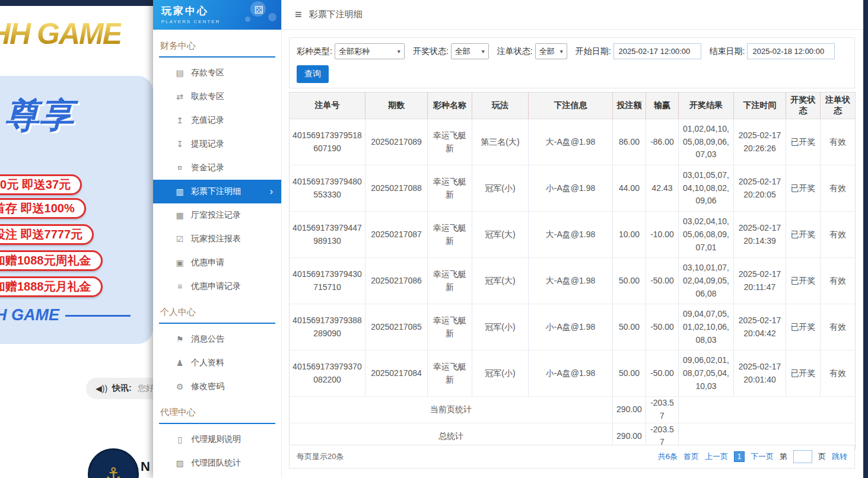 The image size is (868, 478). Describe the element at coordinates (217, 168) in the screenshot. I see `sidebar-item-funds-record: ¤资金记录` at that location.